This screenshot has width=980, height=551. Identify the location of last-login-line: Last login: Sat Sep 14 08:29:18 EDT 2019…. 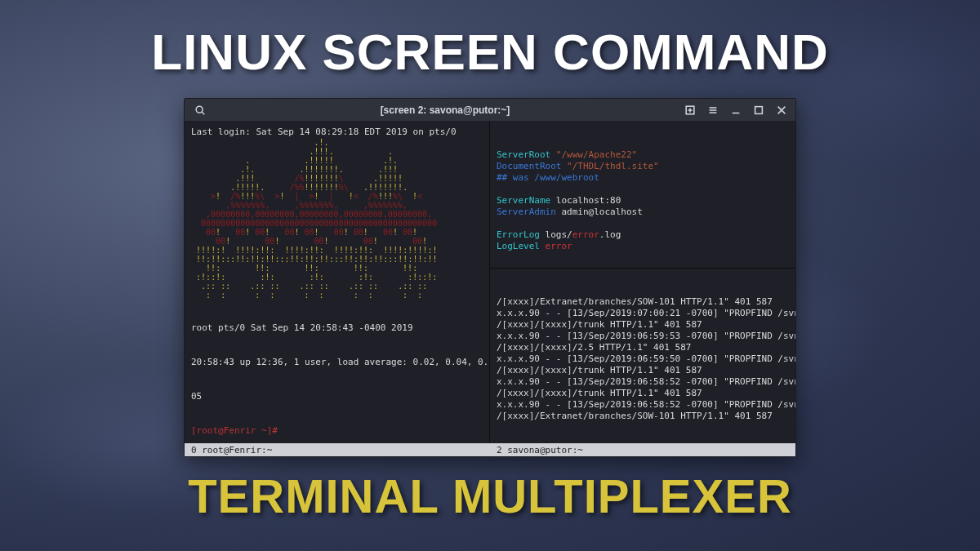
(336, 132).